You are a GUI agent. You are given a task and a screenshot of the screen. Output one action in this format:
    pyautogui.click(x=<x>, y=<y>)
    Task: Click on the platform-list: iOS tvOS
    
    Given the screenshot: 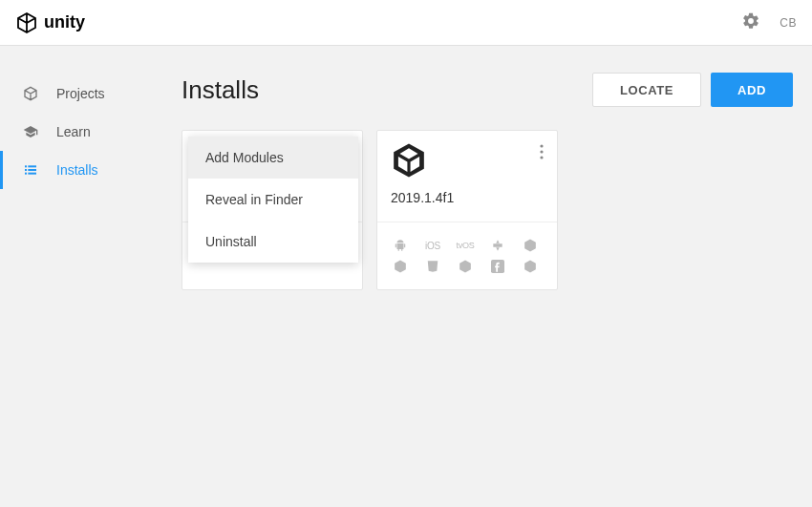 What is the action you would take?
    pyautogui.click(x=467, y=256)
    